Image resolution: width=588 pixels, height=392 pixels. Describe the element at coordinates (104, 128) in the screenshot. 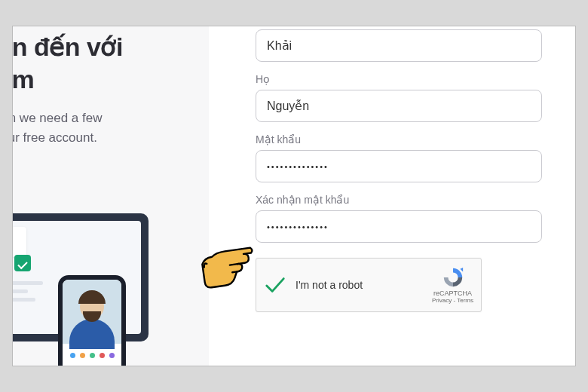

I see `page-subtitle: ith Zoom we need a few eate your free ac…` at that location.